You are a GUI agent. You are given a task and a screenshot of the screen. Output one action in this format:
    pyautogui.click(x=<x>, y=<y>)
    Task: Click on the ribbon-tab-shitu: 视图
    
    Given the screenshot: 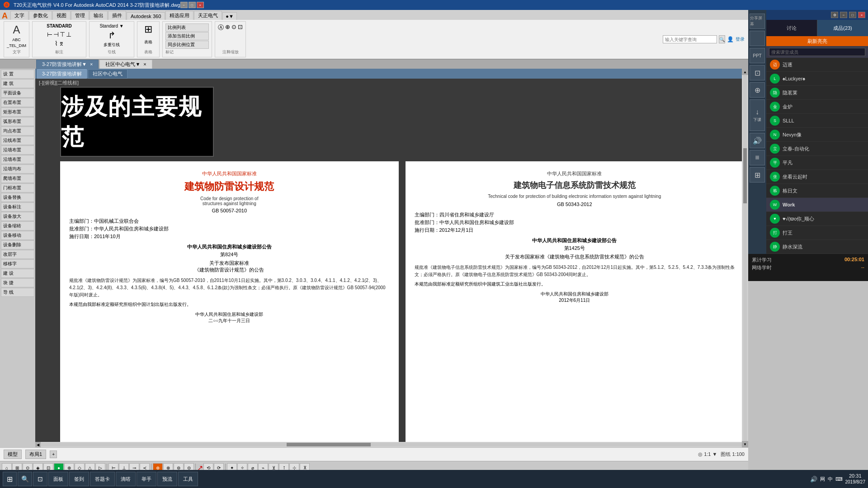 What is the action you would take?
    pyautogui.click(x=61, y=15)
    